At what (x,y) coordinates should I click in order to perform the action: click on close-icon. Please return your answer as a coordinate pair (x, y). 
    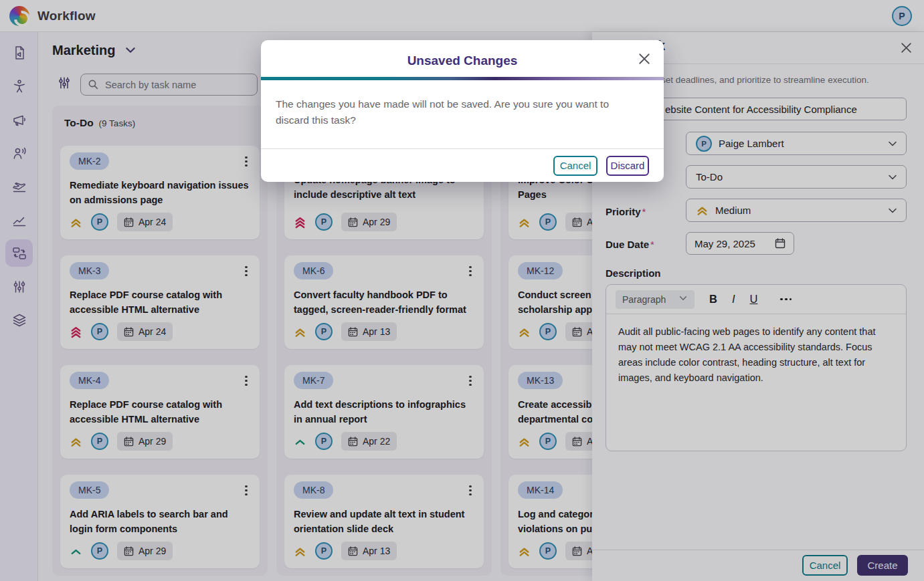
    Looking at the image, I should click on (644, 60).